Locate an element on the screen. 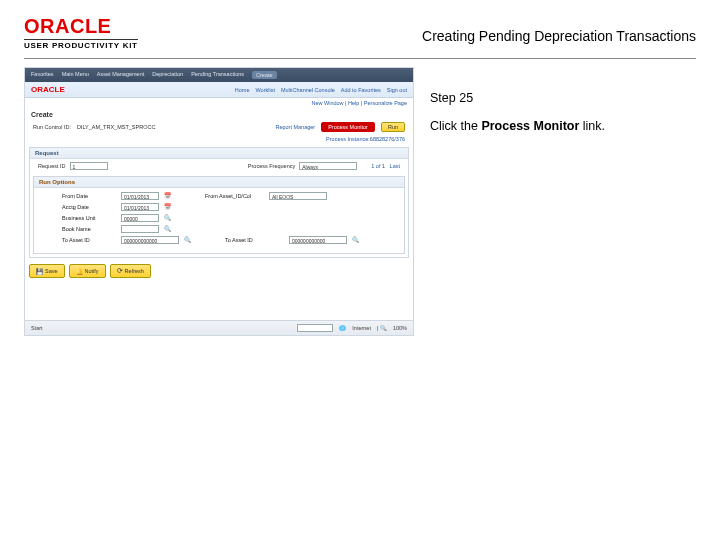 This screenshot has height=540, width=720. mini-from-asset-value: All EOOS is located at coordinates (298, 196).